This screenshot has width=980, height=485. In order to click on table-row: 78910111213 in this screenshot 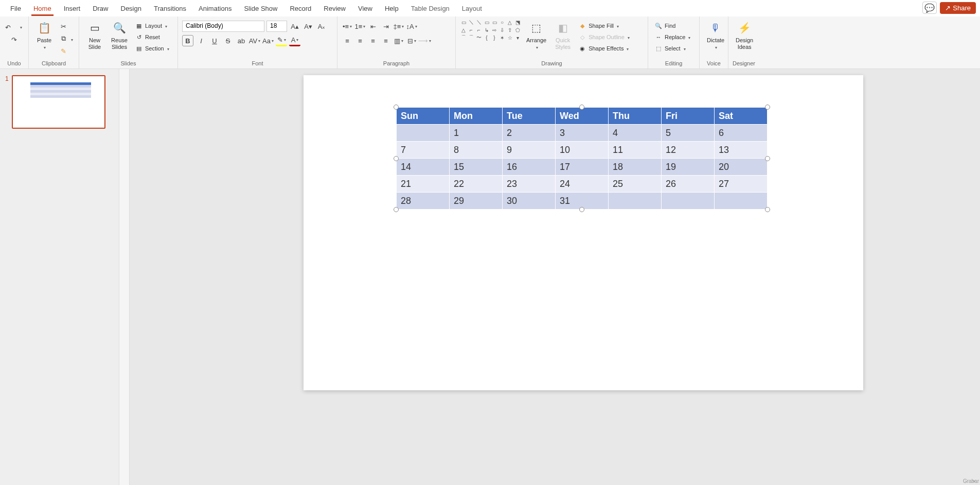, I will do `click(582, 150)`.